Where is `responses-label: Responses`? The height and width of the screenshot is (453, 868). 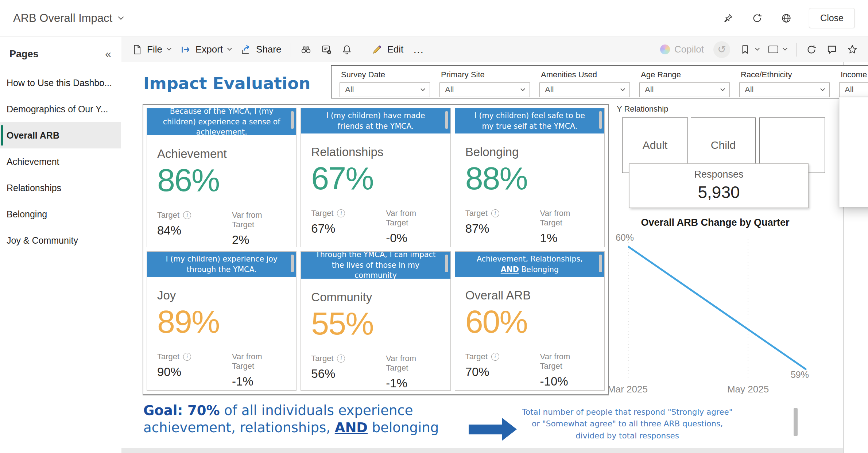 responses-label: Responses is located at coordinates (719, 174).